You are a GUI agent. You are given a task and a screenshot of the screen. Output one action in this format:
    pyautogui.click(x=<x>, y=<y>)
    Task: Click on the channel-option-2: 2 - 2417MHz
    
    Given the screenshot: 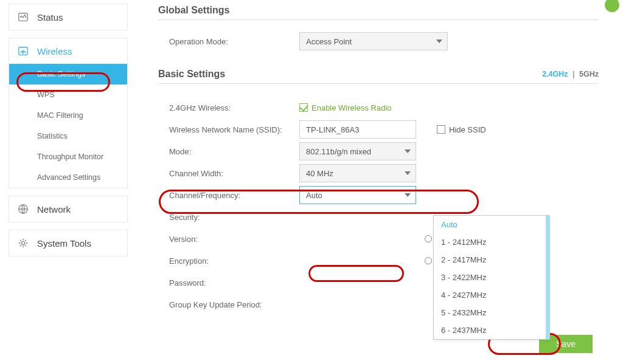 What is the action you would take?
    pyautogui.click(x=492, y=260)
    